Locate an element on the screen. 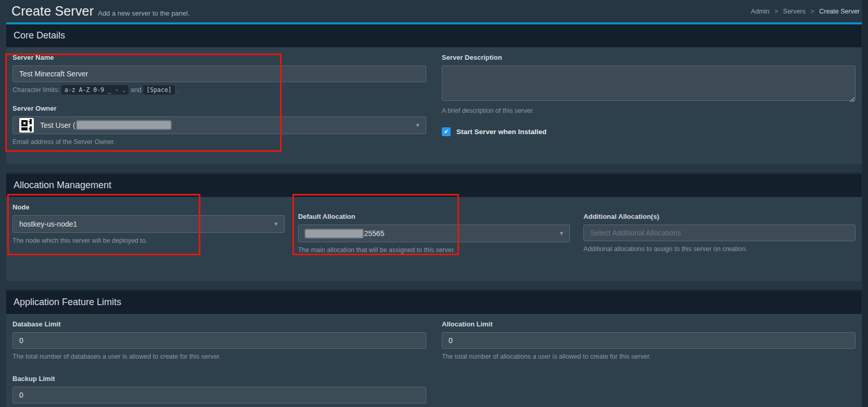 The image size is (868, 407). page-title-wrap: Create Server Add a new server to the pa… is located at coordinates (101, 11).